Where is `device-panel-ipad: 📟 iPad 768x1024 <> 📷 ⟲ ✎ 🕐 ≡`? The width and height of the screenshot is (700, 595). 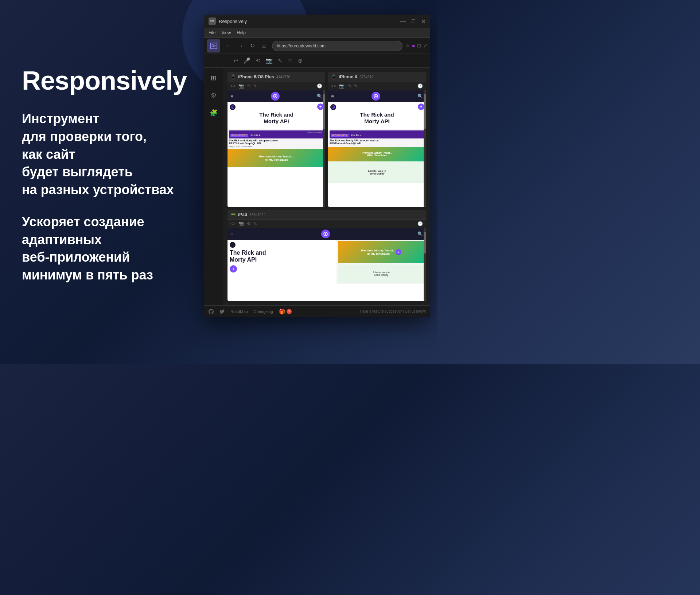 device-panel-ipad: 📟 iPad 768x1024 <> 📷 ⟲ ✎ 🕐 ≡ is located at coordinates (327, 255).